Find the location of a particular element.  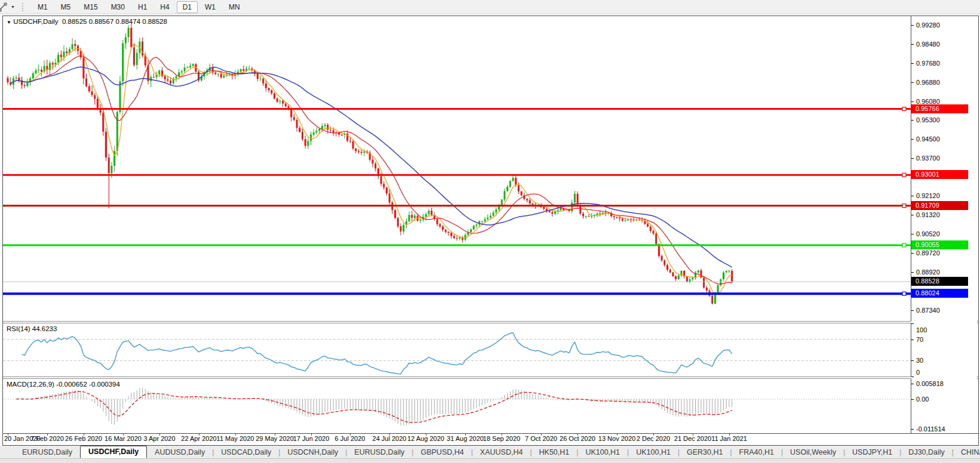

date-label: 11 Jan 2021 is located at coordinates (729, 439).